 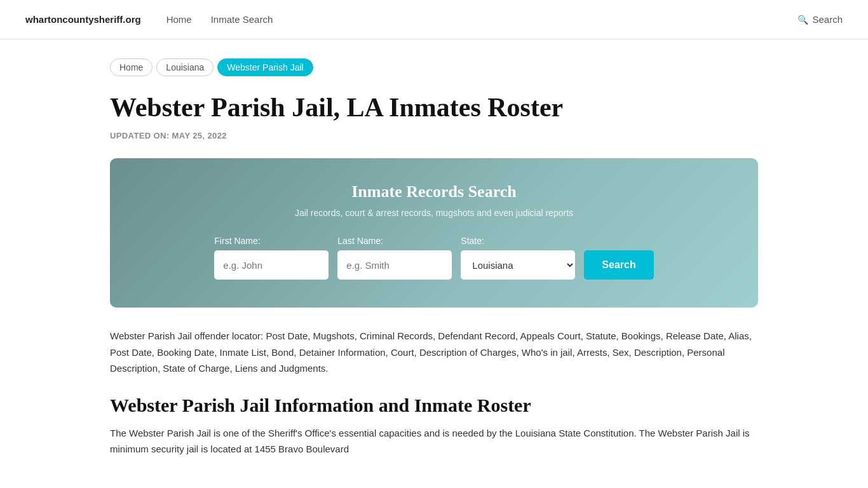 What do you see at coordinates (395, 265) in the screenshot?
I see `last-name-input` at bounding box center [395, 265].